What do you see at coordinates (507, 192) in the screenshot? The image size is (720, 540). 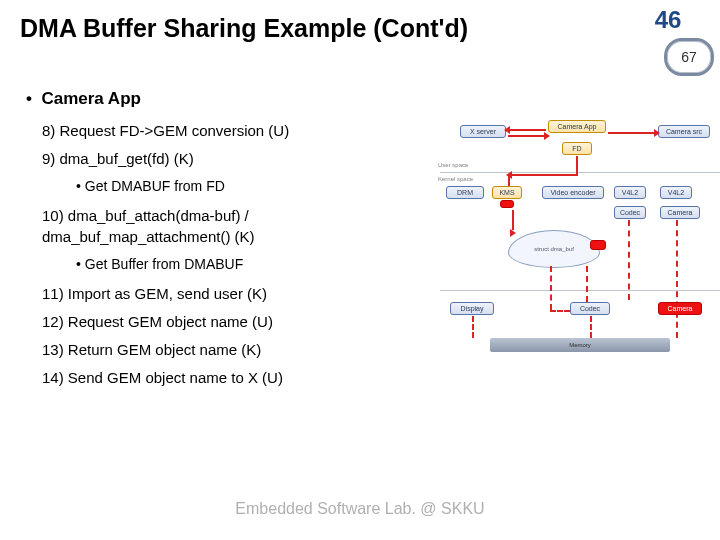 I see `diagram-node-kms: KMS` at bounding box center [507, 192].